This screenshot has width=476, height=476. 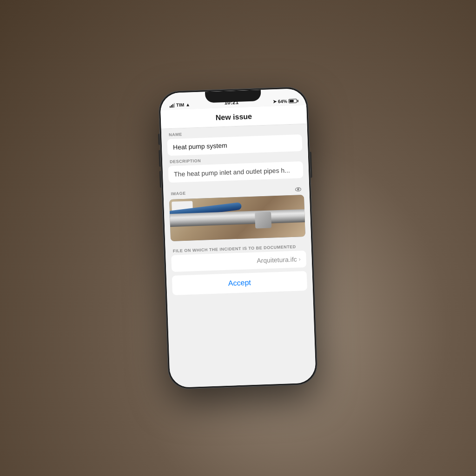 I want to click on pipe-image, so click(x=237, y=218).